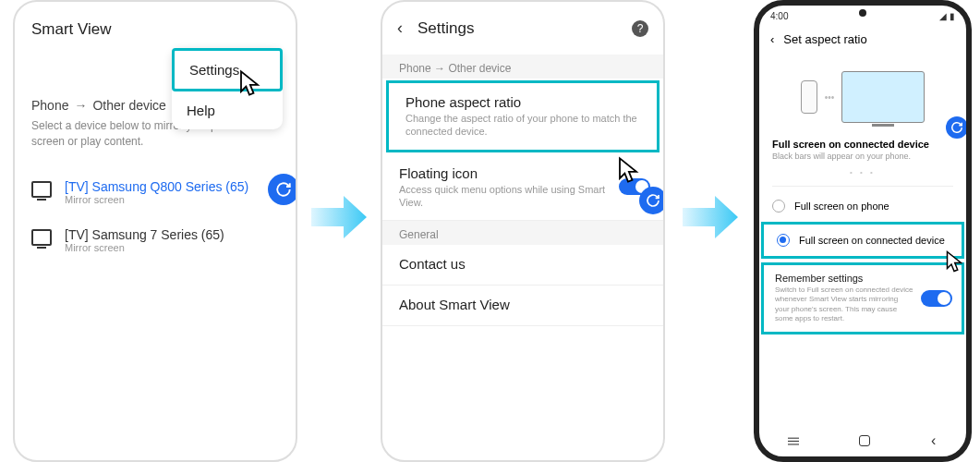 The width and height of the screenshot is (980, 462). Describe the element at coordinates (640, 29) in the screenshot. I see `info-icon: ?` at that location.